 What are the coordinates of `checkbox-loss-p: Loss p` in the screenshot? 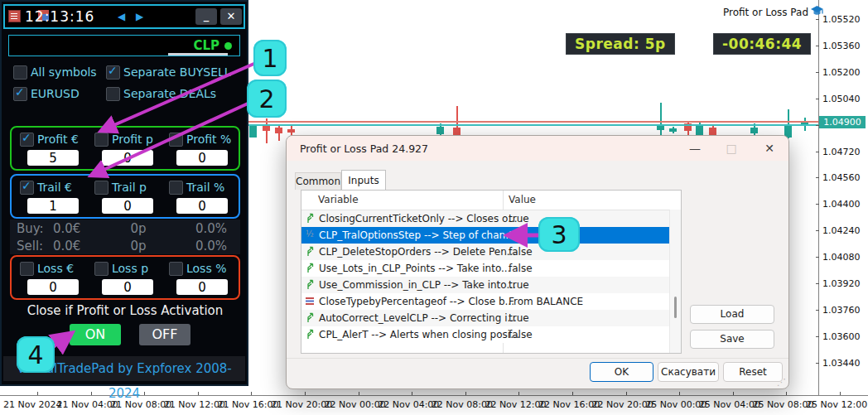 It's located at (129, 268).